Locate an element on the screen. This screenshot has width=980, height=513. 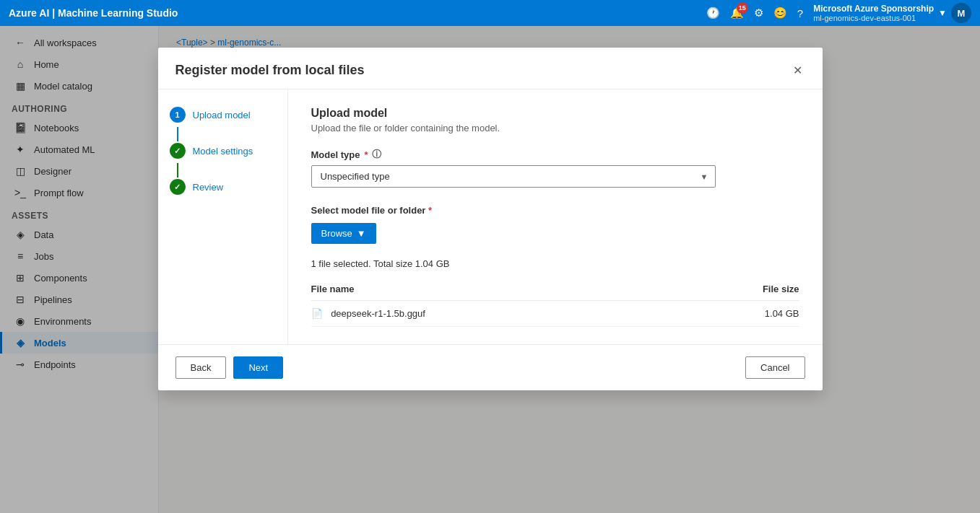
settings-icon: ⚙ is located at coordinates (758, 13).